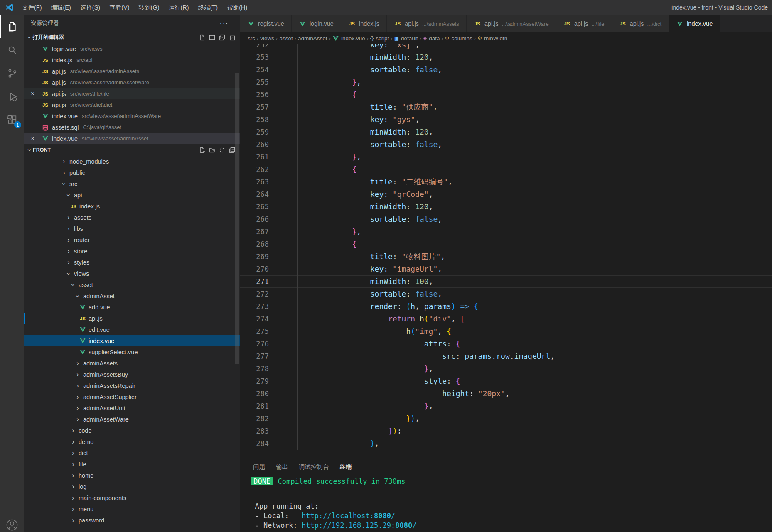  Describe the element at coordinates (694, 24) in the screenshot. I see `tab-index.vue: index.vue` at that location.